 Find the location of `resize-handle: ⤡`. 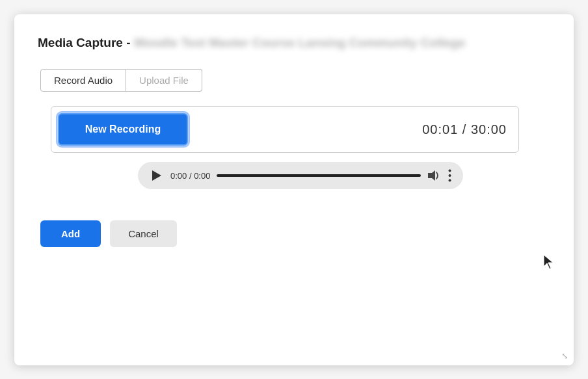

resize-handle: ⤡ is located at coordinates (565, 356).